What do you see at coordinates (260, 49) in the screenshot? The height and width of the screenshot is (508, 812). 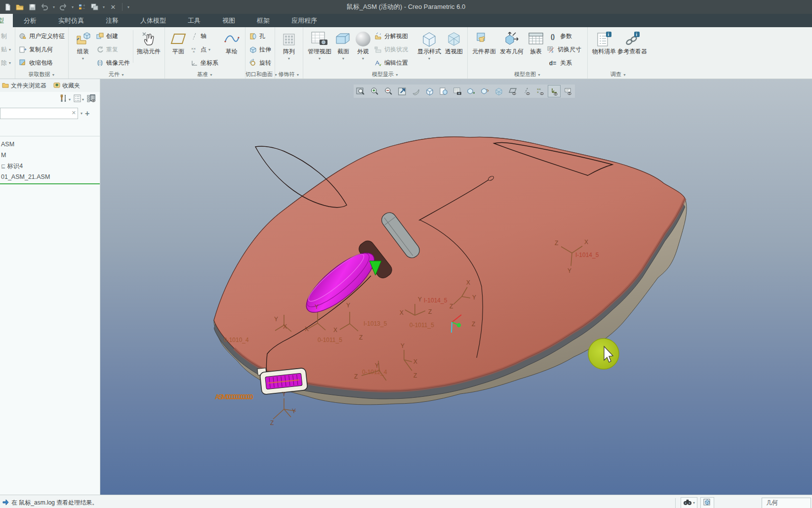 I see `extrude-button: 拉伸` at bounding box center [260, 49].